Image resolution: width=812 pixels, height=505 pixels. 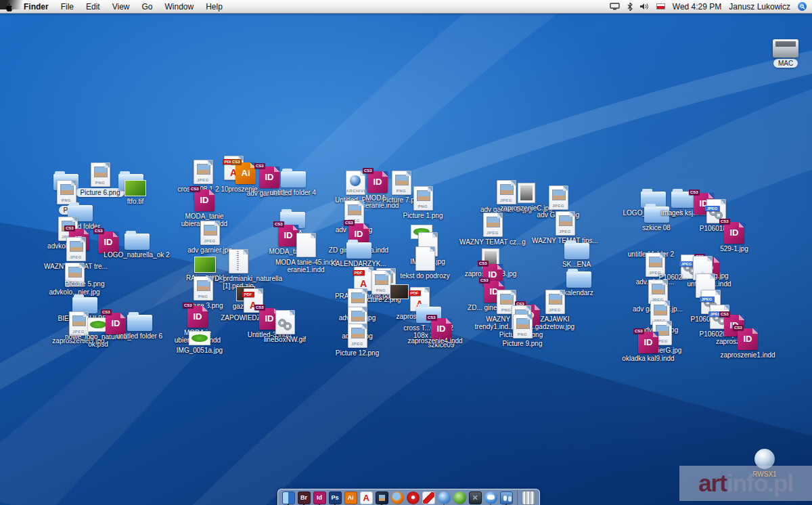 I want to click on icon-label: Picture 9.png, so click(x=522, y=344).